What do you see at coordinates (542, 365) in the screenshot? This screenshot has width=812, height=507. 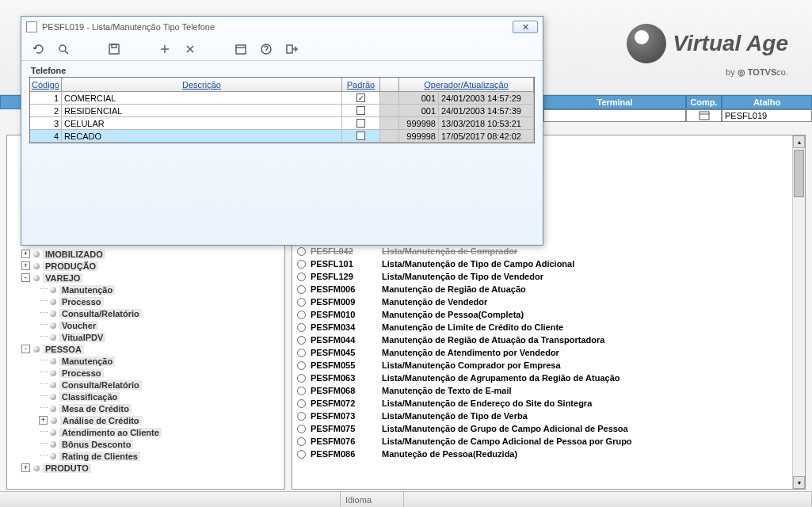 I see `list-item: PESFM055Lista/Manutenção Comprador por E…` at bounding box center [542, 365].